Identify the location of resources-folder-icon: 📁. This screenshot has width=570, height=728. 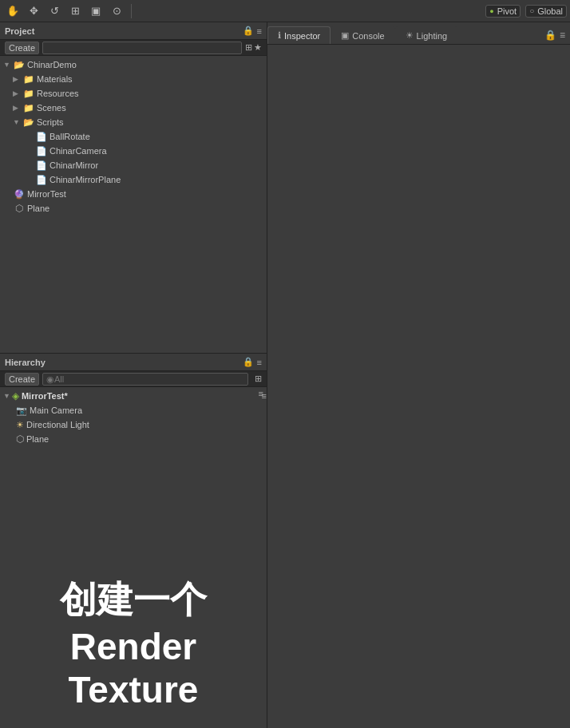
(29, 93).